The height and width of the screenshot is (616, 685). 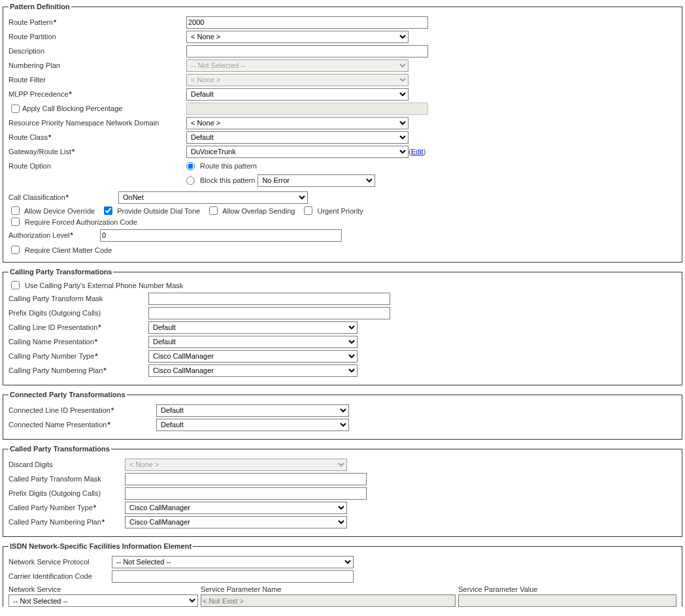 What do you see at coordinates (97, 80) in the screenshot?
I see `route-filter-label: Route Filter` at bounding box center [97, 80].